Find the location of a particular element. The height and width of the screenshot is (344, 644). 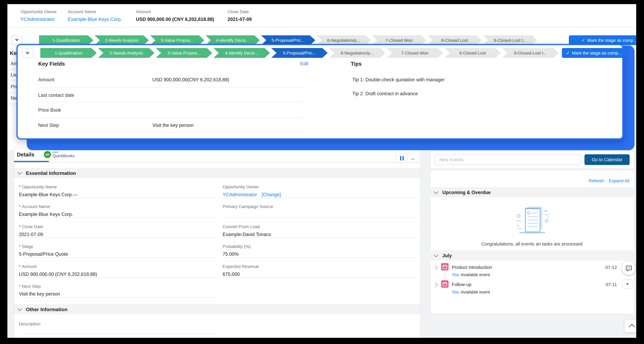

path-collapse-button-background is located at coordinates (17, 40).